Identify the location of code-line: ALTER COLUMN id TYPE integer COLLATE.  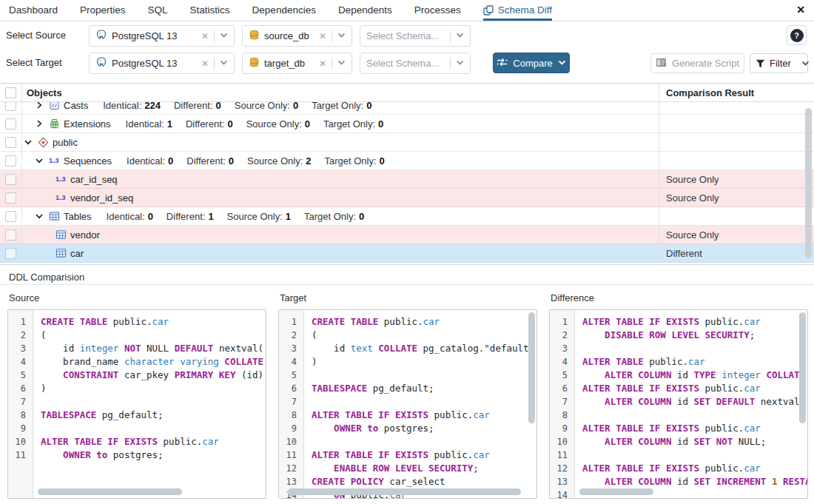
(695, 375).